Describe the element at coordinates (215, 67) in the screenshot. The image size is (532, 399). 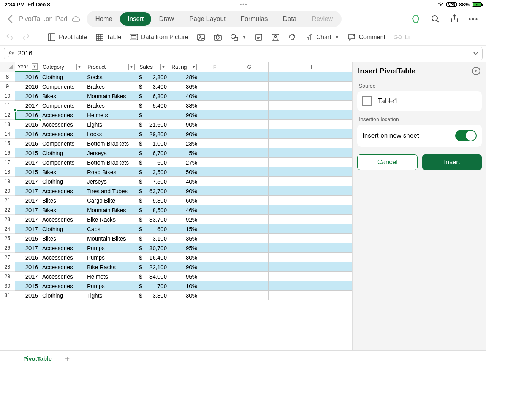
I see `col-header-f: F` at that location.